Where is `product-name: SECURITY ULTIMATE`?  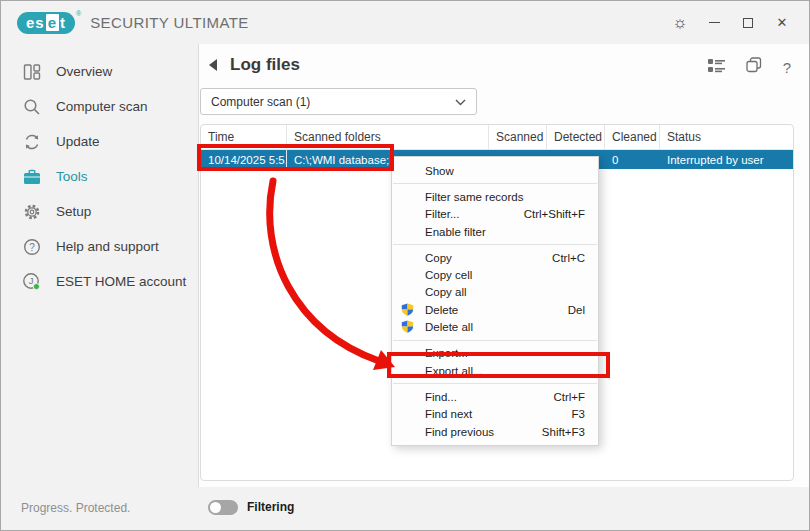
product-name: SECURITY ULTIMATE is located at coordinates (170, 22).